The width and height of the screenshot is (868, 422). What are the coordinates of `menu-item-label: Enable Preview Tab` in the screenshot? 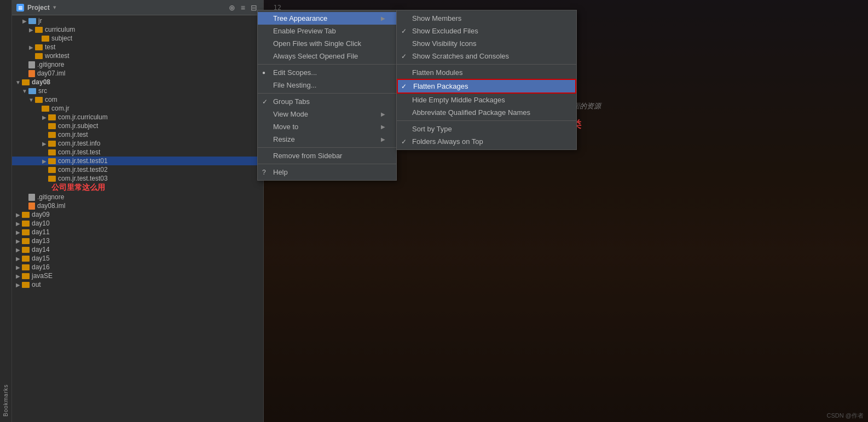 It's located at (304, 31).